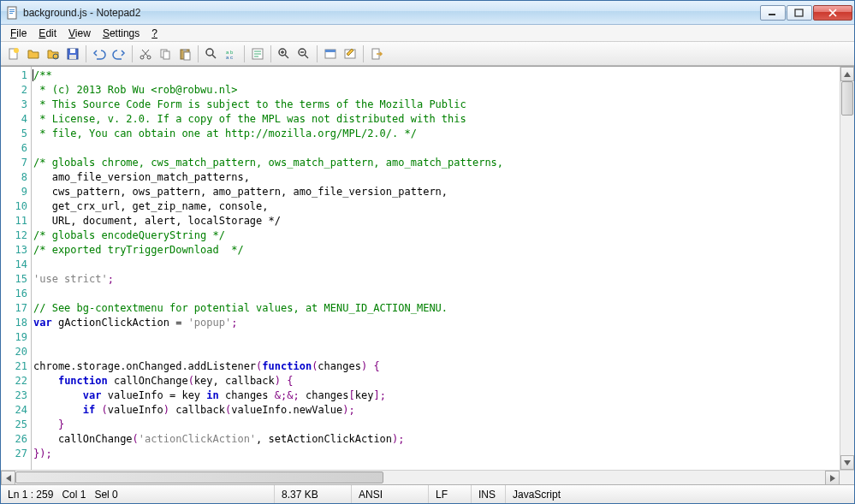 This screenshot has width=855, height=504. What do you see at coordinates (428, 54) in the screenshot?
I see `toolbar: a ba c` at bounding box center [428, 54].